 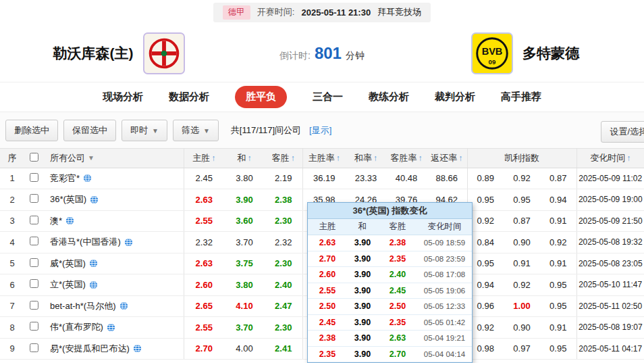 What do you see at coordinates (204, 306) in the screenshot?
I see `home-odds: 2.65` at bounding box center [204, 306].